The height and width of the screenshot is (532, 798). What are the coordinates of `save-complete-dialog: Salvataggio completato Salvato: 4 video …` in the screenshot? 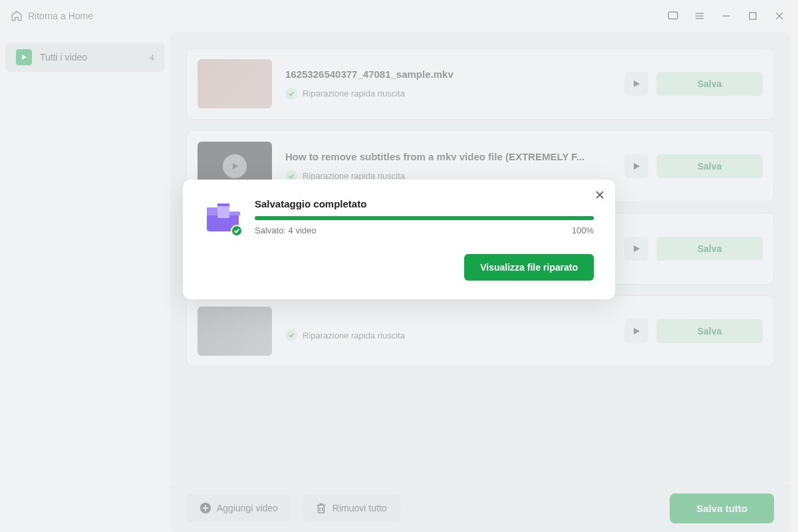 It's located at (399, 239).